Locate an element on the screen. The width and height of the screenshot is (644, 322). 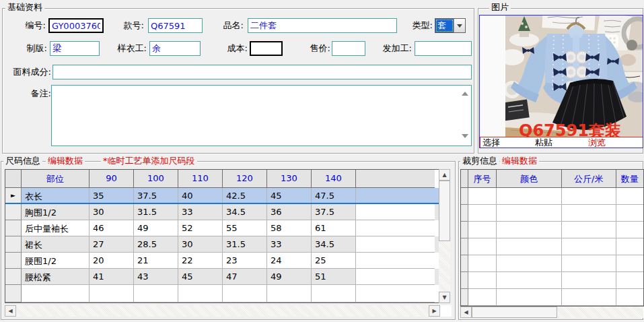
size-table-hscrollbar is located at coordinates (222, 311).